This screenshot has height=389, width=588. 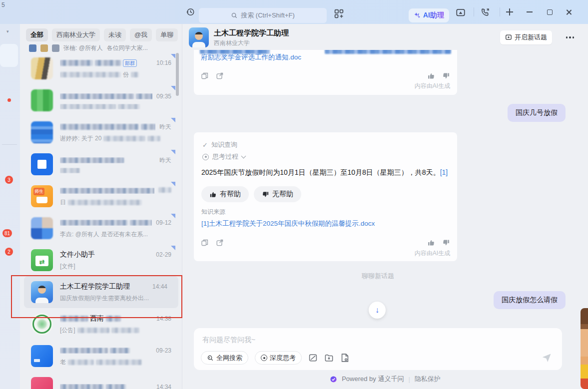 What do you see at coordinates (220, 145) in the screenshot?
I see `step-knowledge-query: ✓ 知识查询` at bounding box center [220, 145].